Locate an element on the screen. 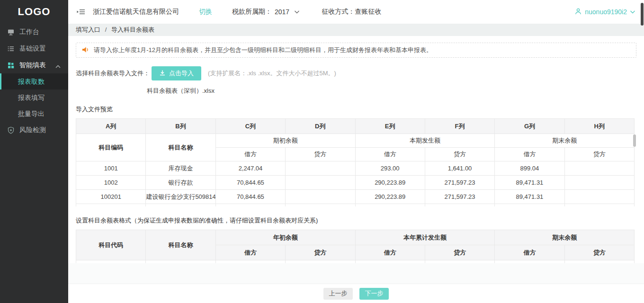 This screenshot has width=644, height=303. username: nuonuo9190i2 is located at coordinates (606, 12).